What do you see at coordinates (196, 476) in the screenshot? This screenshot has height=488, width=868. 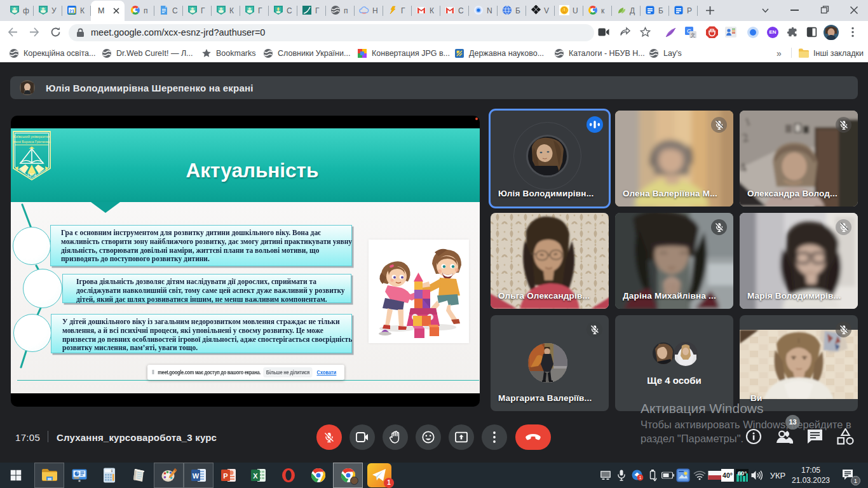 I see `svg-text: W` at bounding box center [196, 476].